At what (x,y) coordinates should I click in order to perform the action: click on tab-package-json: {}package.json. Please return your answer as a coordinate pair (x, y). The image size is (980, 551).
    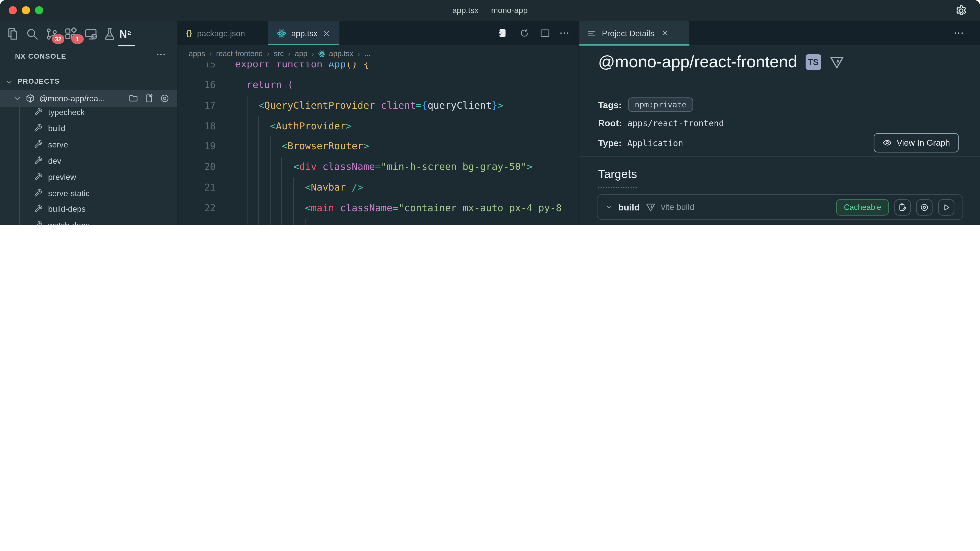
    Looking at the image, I should click on (216, 33).